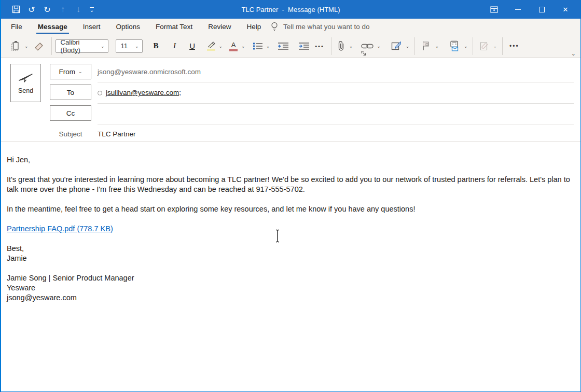  What do you see at coordinates (174, 26) in the screenshot?
I see `tab-format-text: Format Text` at bounding box center [174, 26].